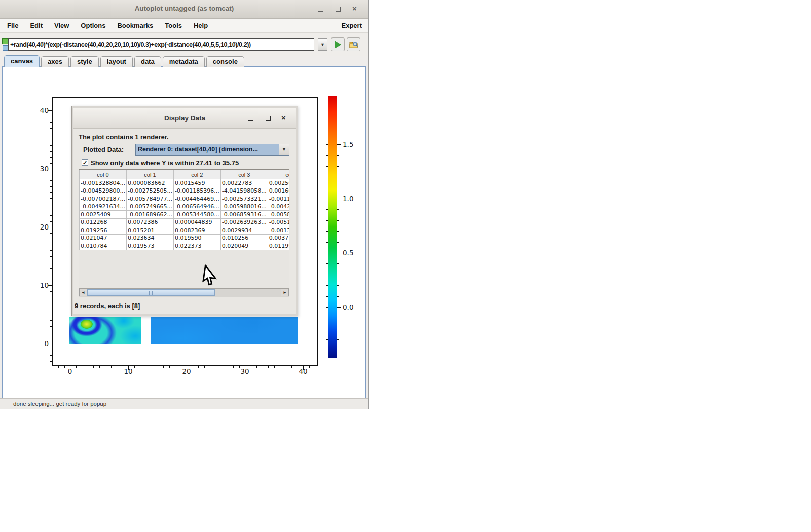 Image resolution: width=811 pixels, height=532 pixels. Describe the element at coordinates (103, 238) in the screenshot. I see `table-cell: 0.021047` at that location.